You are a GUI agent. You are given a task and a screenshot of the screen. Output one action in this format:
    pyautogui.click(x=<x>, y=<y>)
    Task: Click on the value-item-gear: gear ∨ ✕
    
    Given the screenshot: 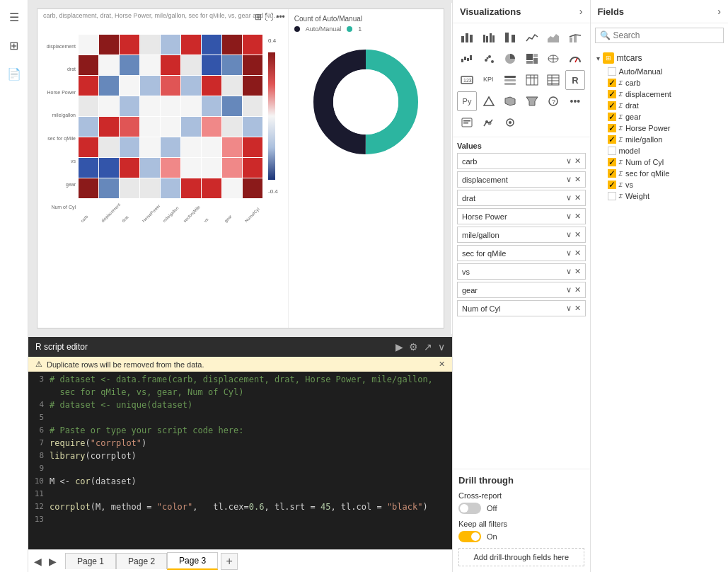 What is the action you would take?
    pyautogui.click(x=521, y=290)
    